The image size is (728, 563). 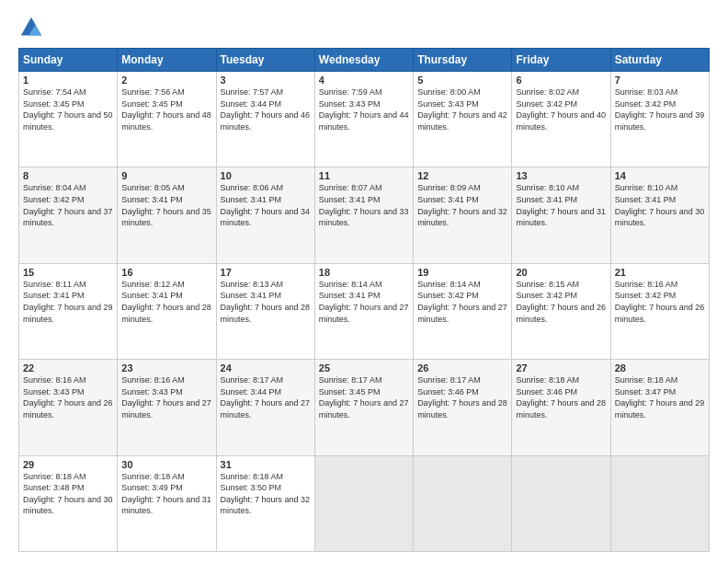 What do you see at coordinates (561, 311) in the screenshot?
I see `calendar-cell: 20Sunrise: 8:15 AMSunset: 3:42 PMDayligh…` at bounding box center [561, 311].